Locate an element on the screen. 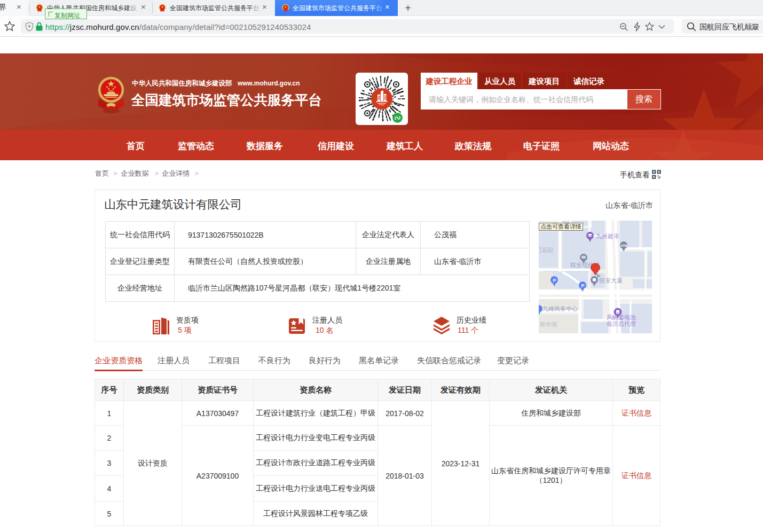  svg-text: 风帆蓄电池 is located at coordinates (622, 317).